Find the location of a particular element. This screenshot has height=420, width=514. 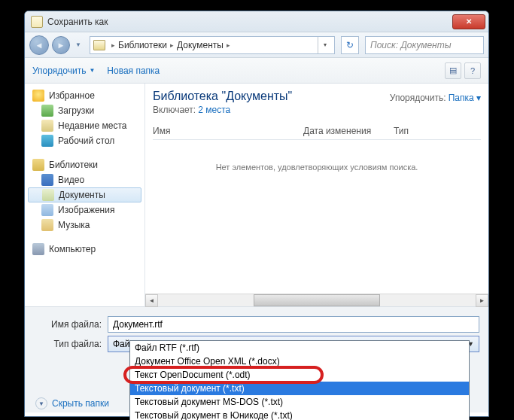

sidebar-item-videos: Видео is located at coordinates (84, 180).